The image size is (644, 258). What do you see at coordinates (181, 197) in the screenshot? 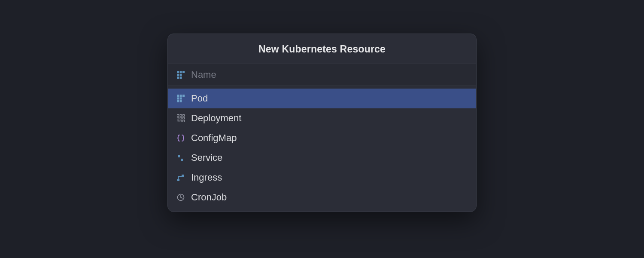
I see `clock-icon` at bounding box center [181, 197].